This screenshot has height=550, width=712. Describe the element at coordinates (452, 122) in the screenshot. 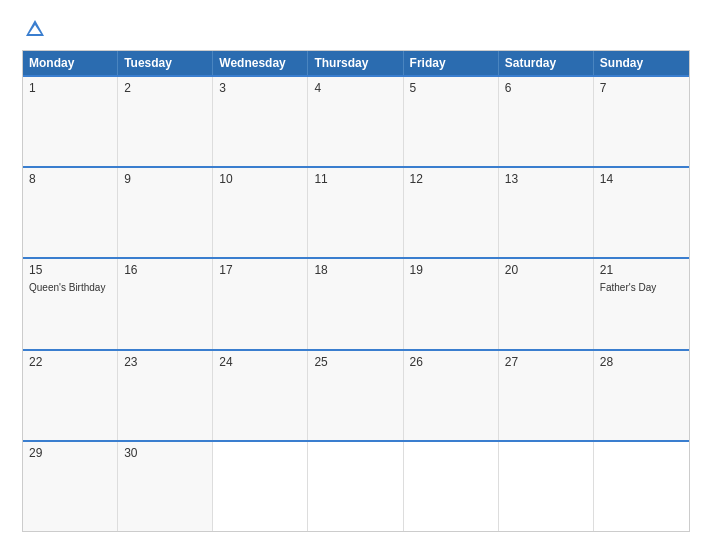

I see `calendar-cell: 5` at that location.